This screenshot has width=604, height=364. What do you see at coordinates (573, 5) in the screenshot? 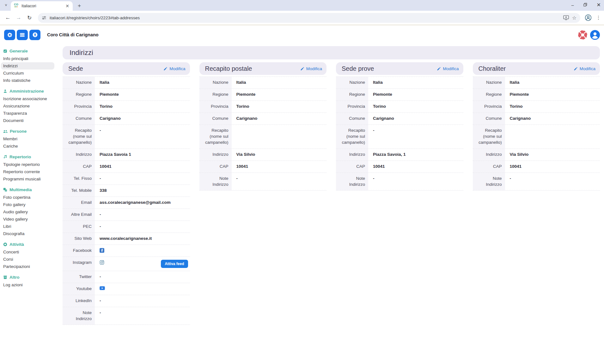
I see `window-minimize-button: –` at bounding box center [573, 5].